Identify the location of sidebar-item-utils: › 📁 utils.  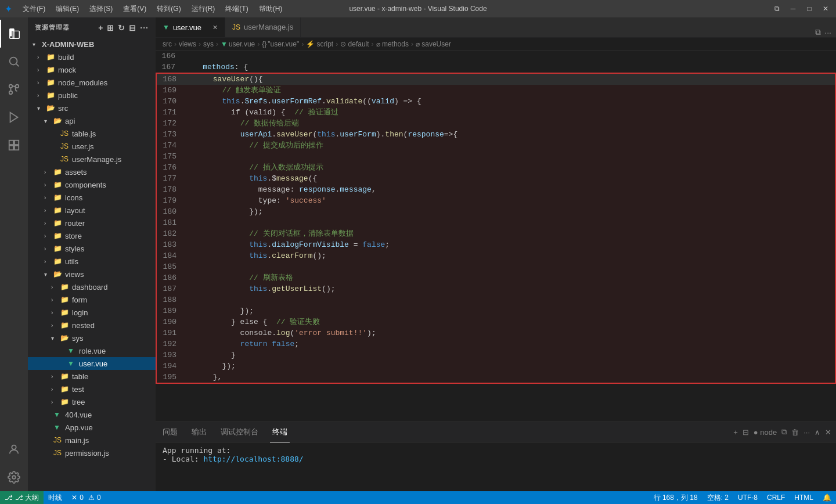
(92, 261).